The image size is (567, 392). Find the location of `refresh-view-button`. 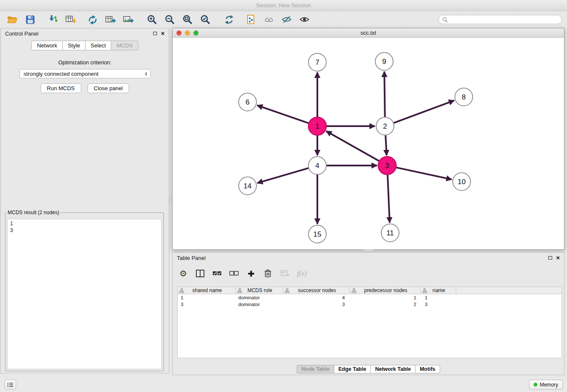

refresh-view-button is located at coordinates (229, 19).